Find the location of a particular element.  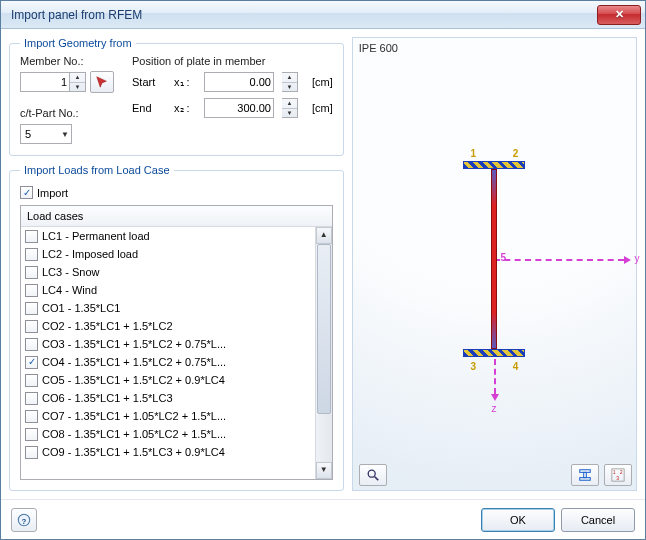

close-button: ✕ is located at coordinates (619, 15).